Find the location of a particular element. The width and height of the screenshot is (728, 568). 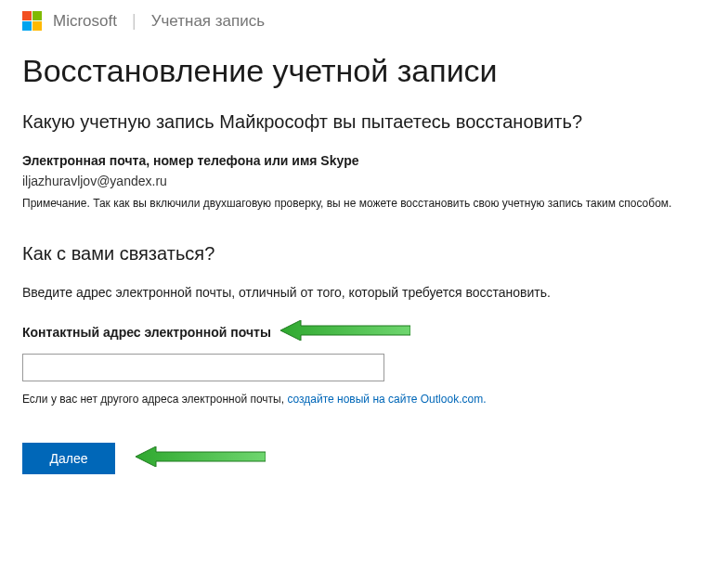

page-title: Восстановление учетной записи is located at coordinates (364, 71).